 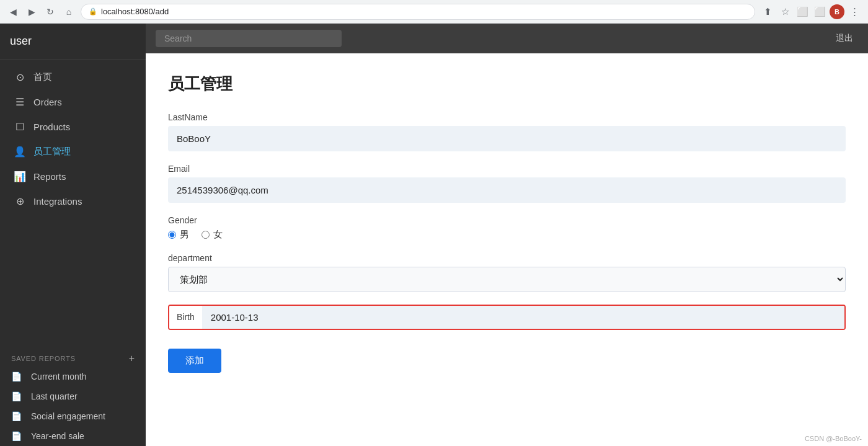 I want to click on browser-actions: ⬆ ☆ ⬜ ⬜ B ⋮, so click(x=811, y=12).